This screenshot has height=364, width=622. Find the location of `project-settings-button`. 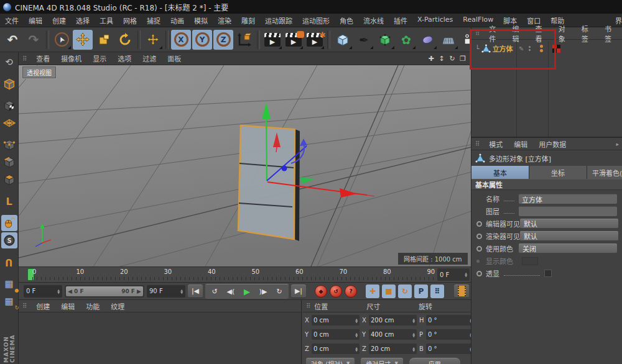

project-settings-button is located at coordinates (462, 291).